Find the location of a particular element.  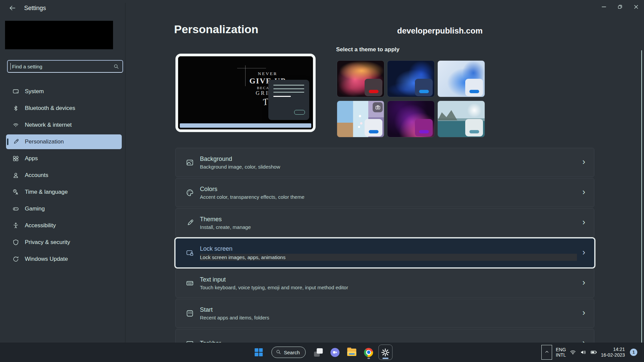

time-language-icon is located at coordinates (16, 192).